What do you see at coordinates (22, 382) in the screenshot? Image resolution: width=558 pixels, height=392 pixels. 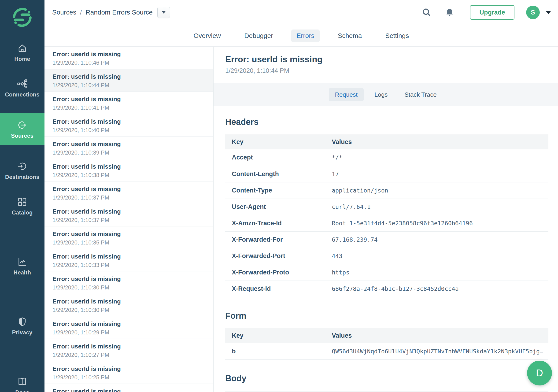 I see `docs-icon` at bounding box center [22, 382].